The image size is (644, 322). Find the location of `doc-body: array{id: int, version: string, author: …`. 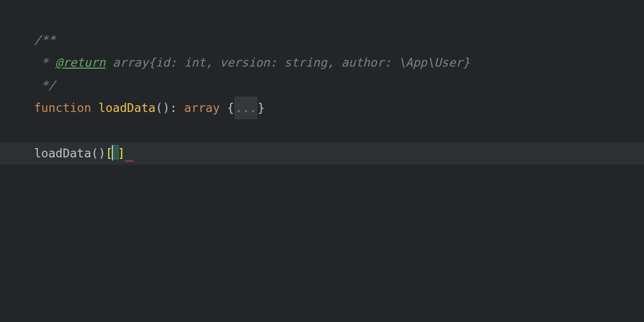

doc-body: array{id: int, version: string, author: … is located at coordinates (287, 62).